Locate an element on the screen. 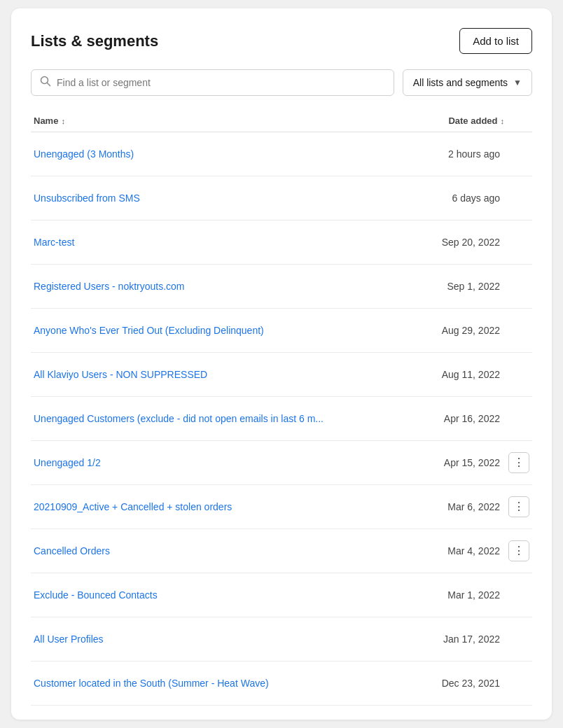  filter-label: All lists and segments is located at coordinates (461, 83).